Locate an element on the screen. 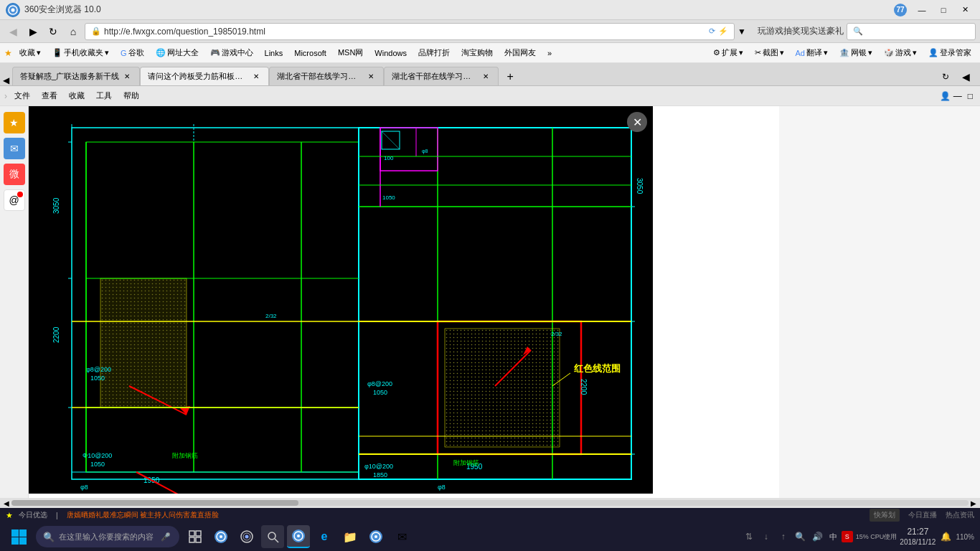  bookmark-google: G谷歌 is located at coordinates (132, 53).